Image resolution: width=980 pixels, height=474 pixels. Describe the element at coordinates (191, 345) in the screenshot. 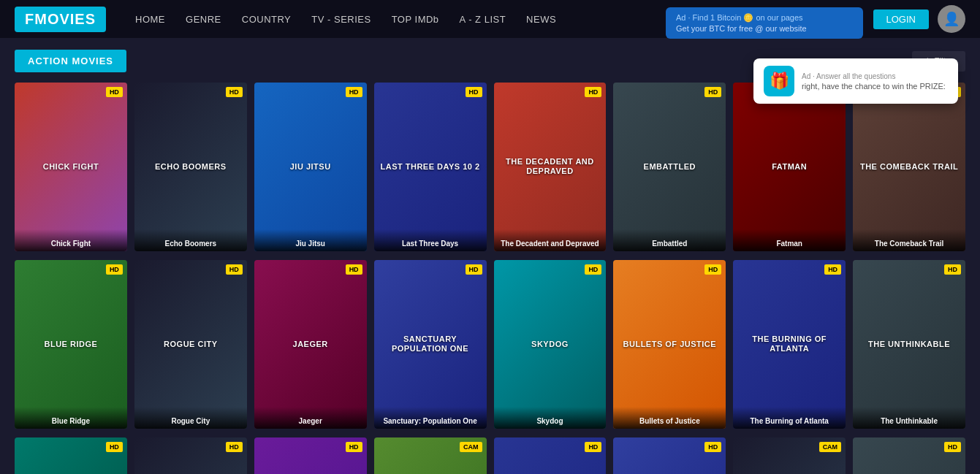

I see `movie-card: ROGUE CITYHDRogue City` at that location.